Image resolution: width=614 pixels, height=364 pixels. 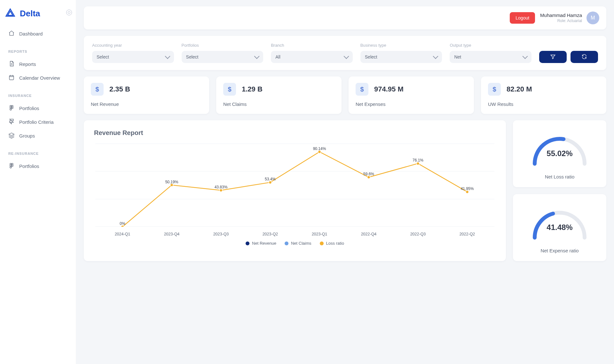 I want to click on sidebar-item-portfolio-criteria: Portfolio Criteria, so click(x=38, y=122).